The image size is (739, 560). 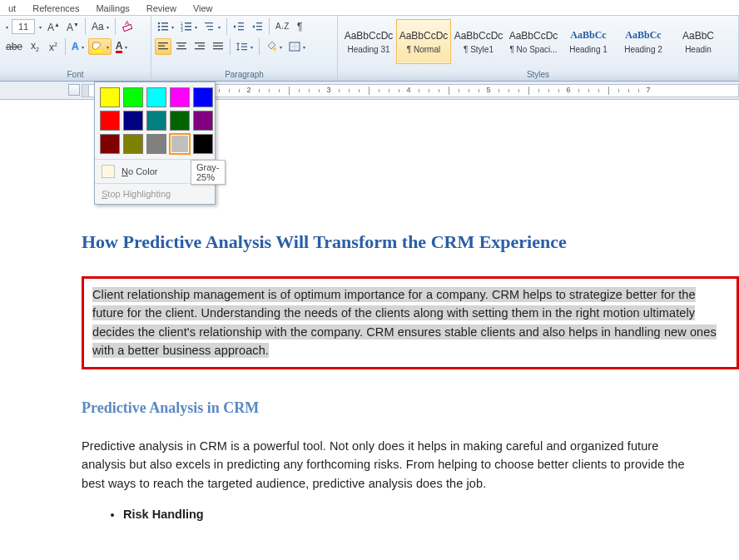 I want to click on tab-layout-cut: ut, so click(x=12, y=7).